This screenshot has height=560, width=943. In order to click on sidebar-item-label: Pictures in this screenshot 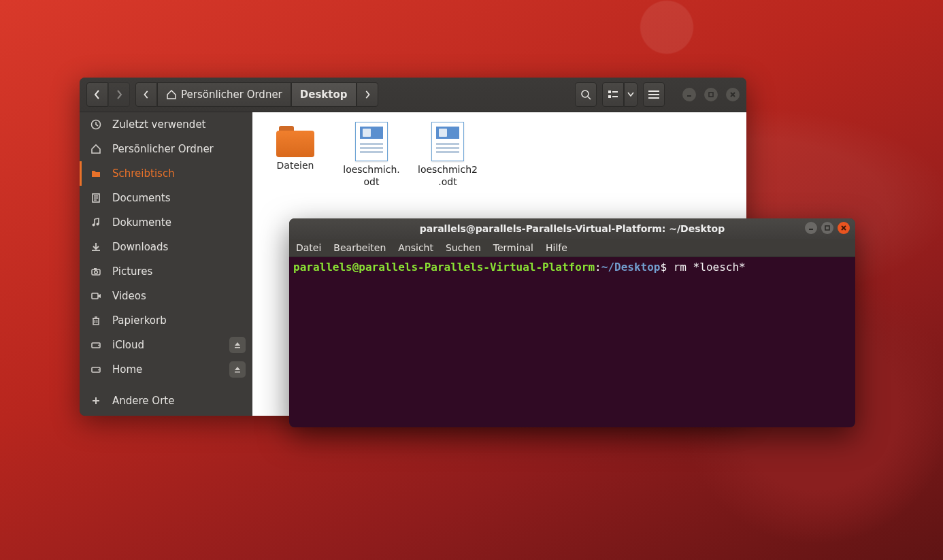, I will do `click(132, 271)`.